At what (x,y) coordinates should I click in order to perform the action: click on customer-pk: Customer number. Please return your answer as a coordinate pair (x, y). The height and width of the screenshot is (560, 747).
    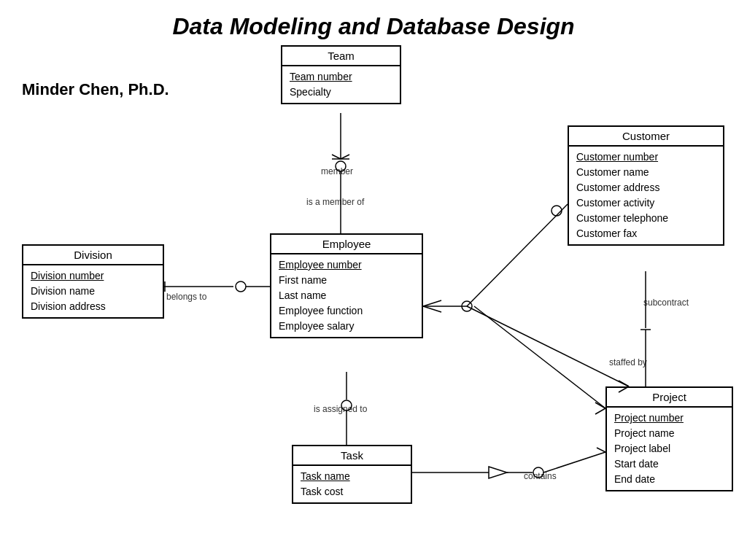
    Looking at the image, I should click on (646, 158).